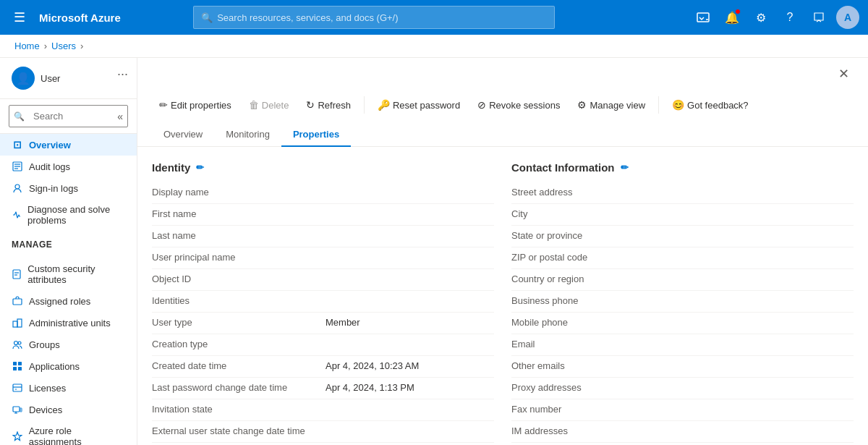 Image resolution: width=868 pixels, height=445 pixels. I want to click on prop-ext-user-state: External user state change date time, so click(323, 432).